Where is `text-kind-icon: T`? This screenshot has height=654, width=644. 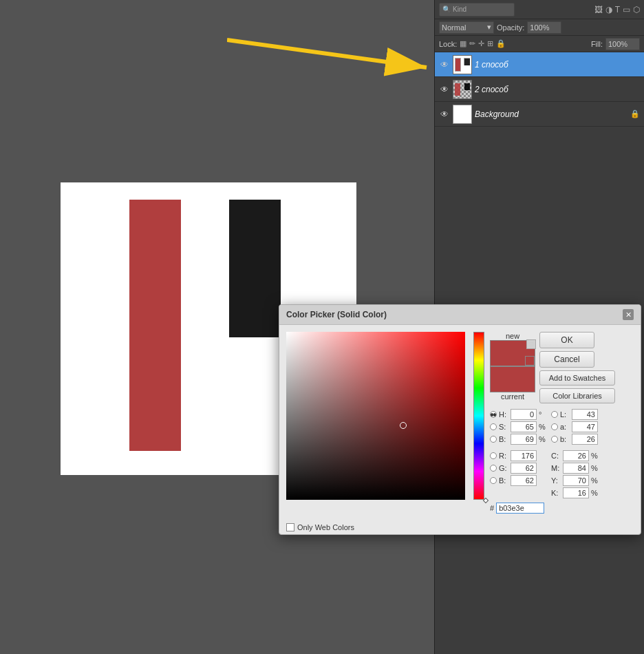 text-kind-icon: T is located at coordinates (618, 10).